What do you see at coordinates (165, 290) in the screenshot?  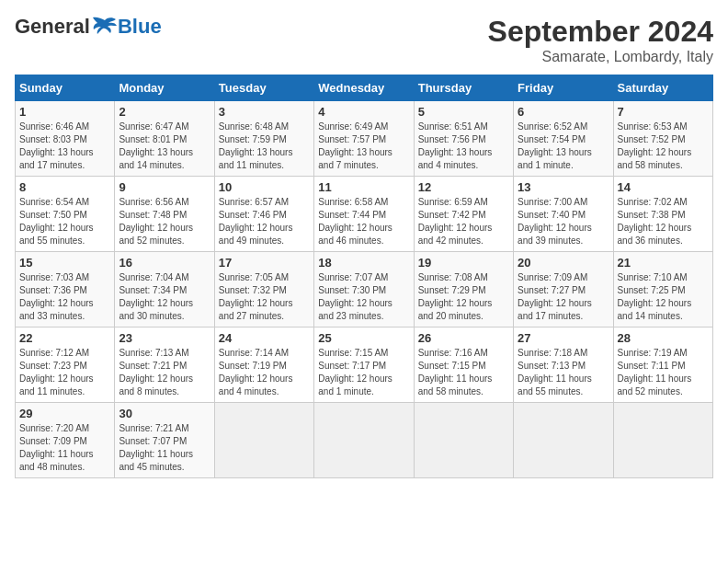 I see `calendar-cell: 16Sunrise: 7:04 AMSunset: 7:34 PMDayligh…` at bounding box center [165, 290].